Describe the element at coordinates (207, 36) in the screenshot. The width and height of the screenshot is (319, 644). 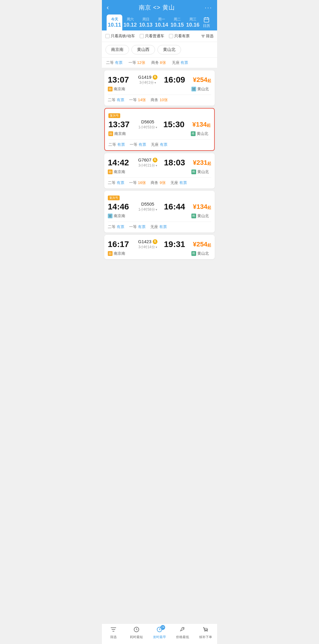
I see `shaixuan-button: 筛选` at that location.